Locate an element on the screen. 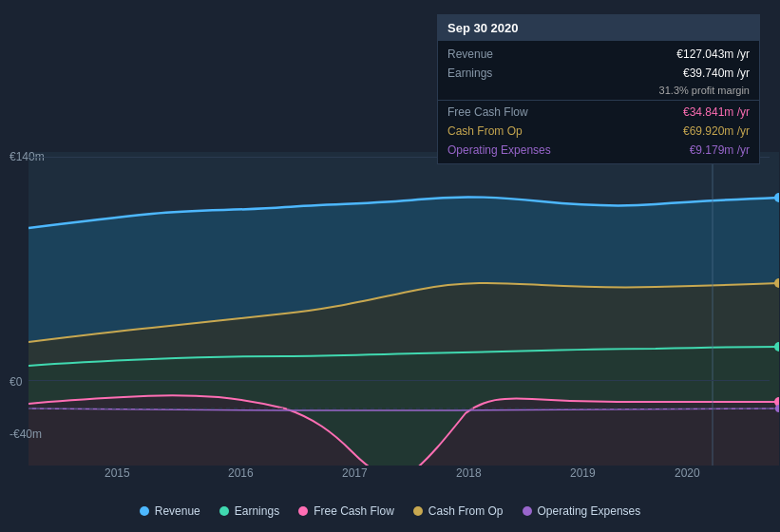 Image resolution: width=780 pixels, height=532 pixels. legend-label-free-cash-flow: Free Cash Flow is located at coordinates (353, 511).